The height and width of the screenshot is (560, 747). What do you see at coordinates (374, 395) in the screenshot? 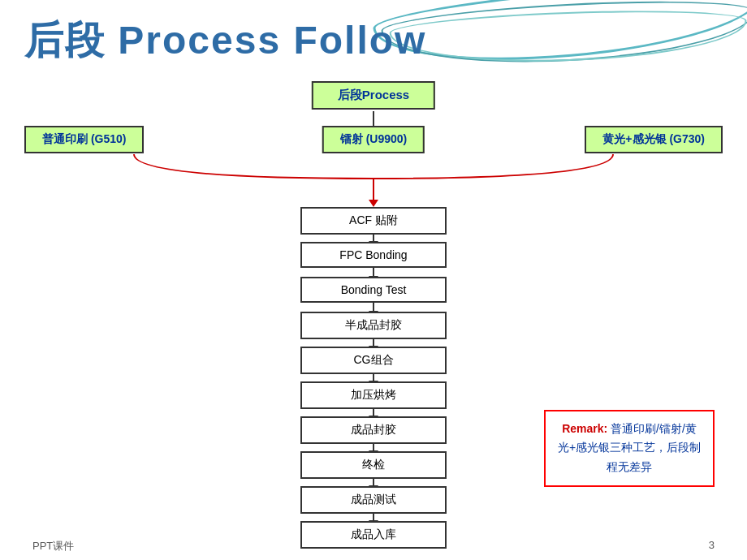
I see `process-step-6: 加压烘烤` at bounding box center [374, 395].